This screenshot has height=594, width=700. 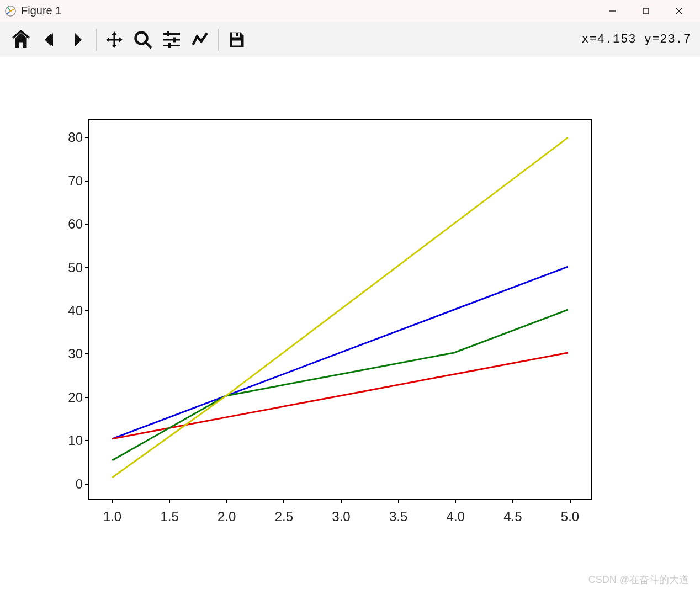 What do you see at coordinates (69, 441) in the screenshot?
I see `y-tick-label: 10` at bounding box center [69, 441].